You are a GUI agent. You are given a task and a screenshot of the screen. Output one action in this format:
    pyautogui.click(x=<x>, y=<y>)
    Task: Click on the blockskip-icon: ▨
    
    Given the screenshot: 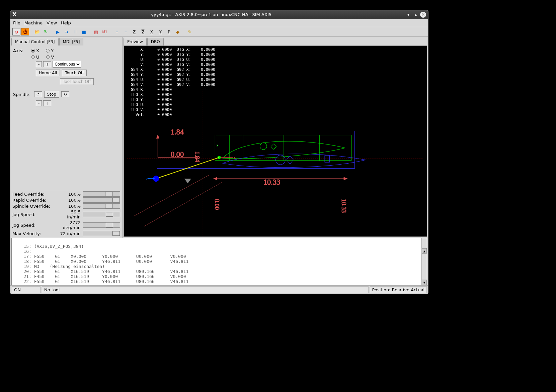 What is the action you would take?
    pyautogui.click(x=96, y=32)
    